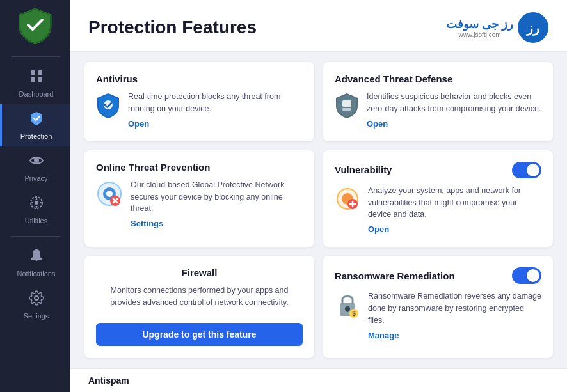 The image size is (567, 392). I want to click on card-otp-text: Our cloud-based Global Protective Networ…, so click(216, 197).